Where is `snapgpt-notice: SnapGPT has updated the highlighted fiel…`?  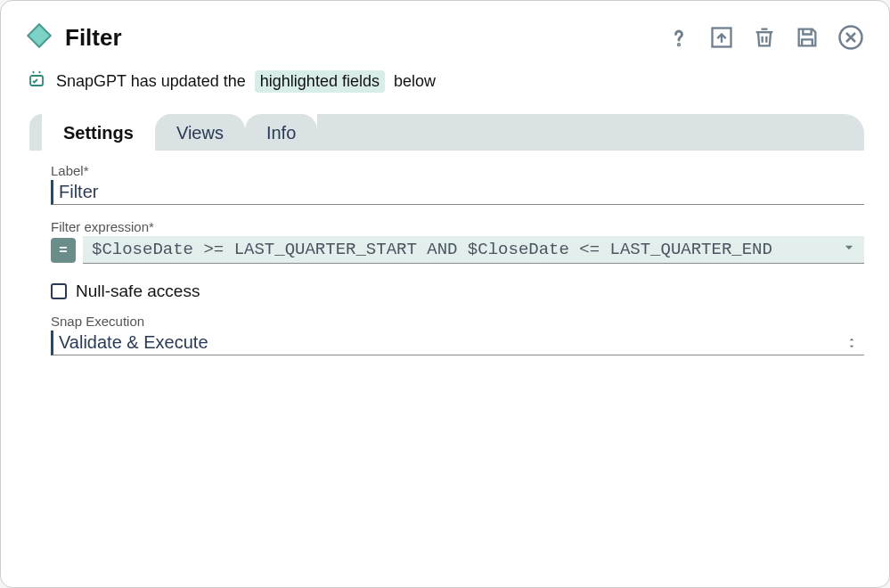
snapgpt-notice: SnapGPT has updated the highlighted fiel… is located at coordinates (445, 82).